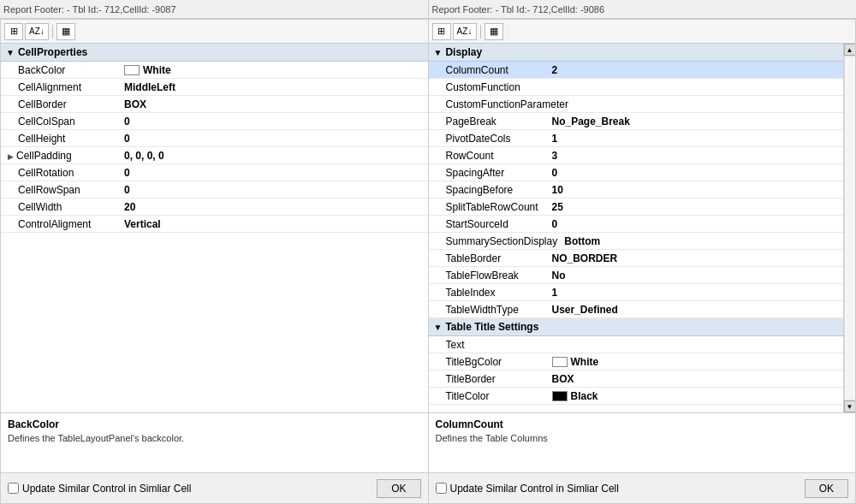 This screenshot has width=856, height=504. What do you see at coordinates (850, 228) in the screenshot?
I see `scroll-track` at bounding box center [850, 228].